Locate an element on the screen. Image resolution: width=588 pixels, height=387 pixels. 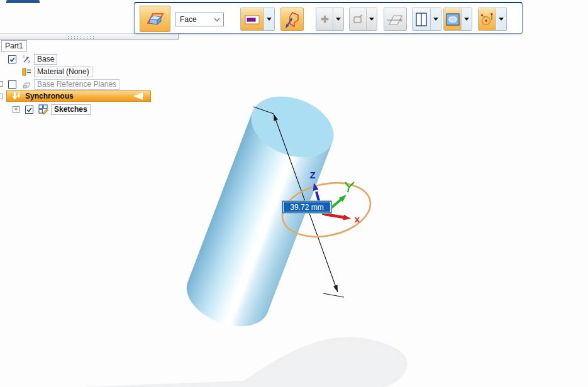
plus-icon is located at coordinates (325, 19).